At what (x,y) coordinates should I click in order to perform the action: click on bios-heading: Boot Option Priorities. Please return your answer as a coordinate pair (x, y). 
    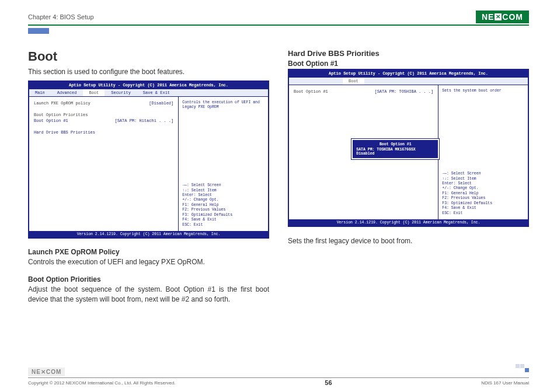
    Looking at the image, I should click on (61, 115).